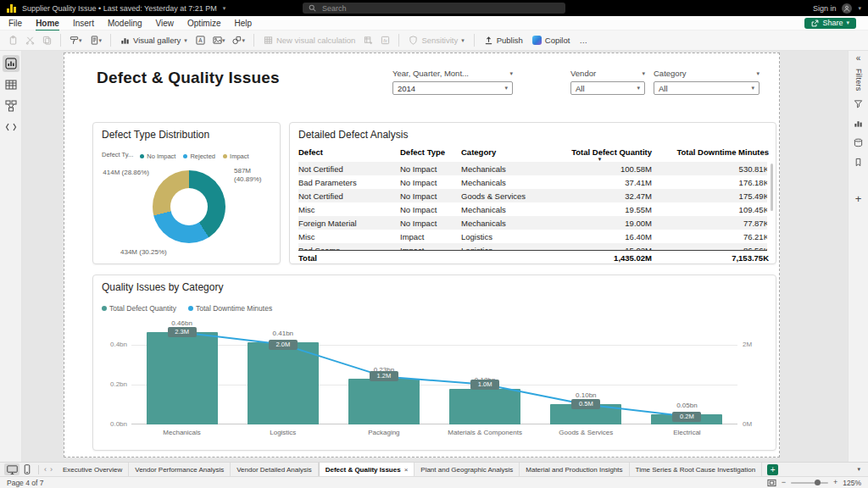  I want to click on ribbon: ▾ ▾ Visual gallery▾ A ▾ ▾ New visual cal…, so click(434, 41).